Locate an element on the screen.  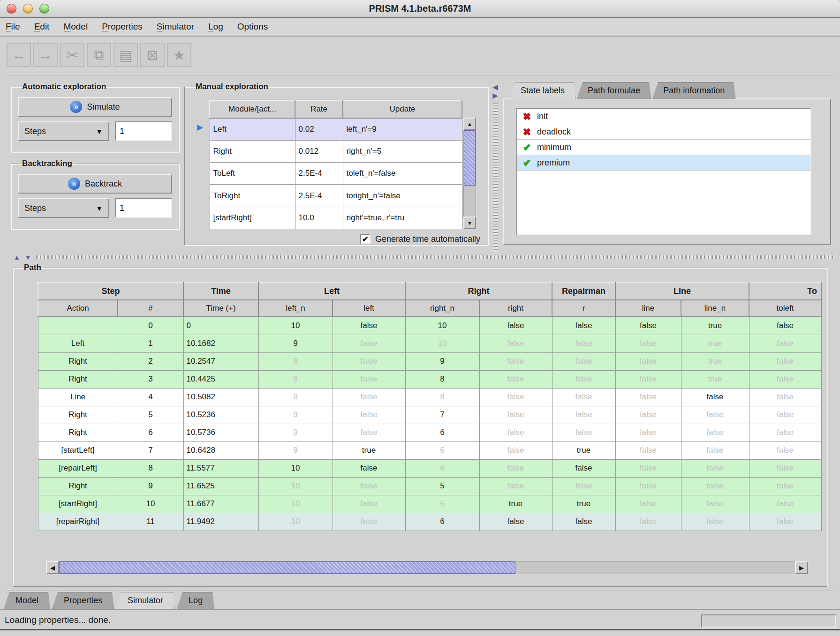
menu-item-simulator: Simulator is located at coordinates (175, 27).